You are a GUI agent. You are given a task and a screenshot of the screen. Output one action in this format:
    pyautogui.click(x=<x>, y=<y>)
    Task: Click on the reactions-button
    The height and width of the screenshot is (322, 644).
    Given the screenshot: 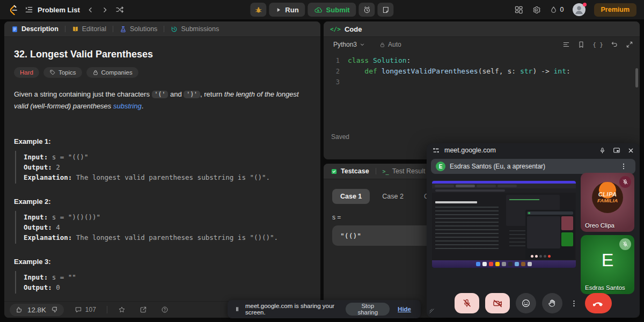 What is the action you would take?
    pyautogui.click(x=526, y=303)
    